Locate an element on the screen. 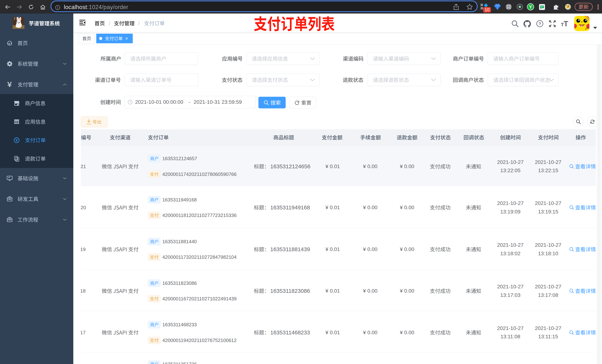  svg-text: Y is located at coordinates (531, 7).